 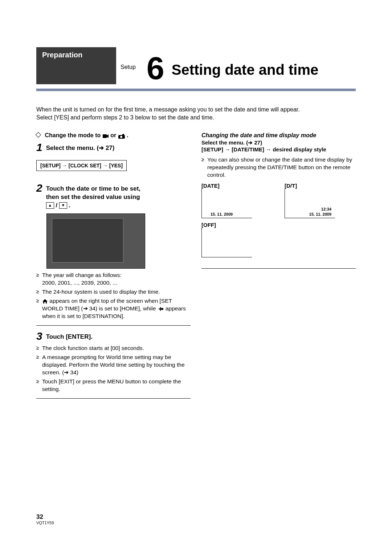 What do you see at coordinates (279, 200) in the screenshot?
I see `display-mode-row: [DATE] 15. 11. 2009 [D/T] 12:34 15. 11. …` at bounding box center [279, 200].